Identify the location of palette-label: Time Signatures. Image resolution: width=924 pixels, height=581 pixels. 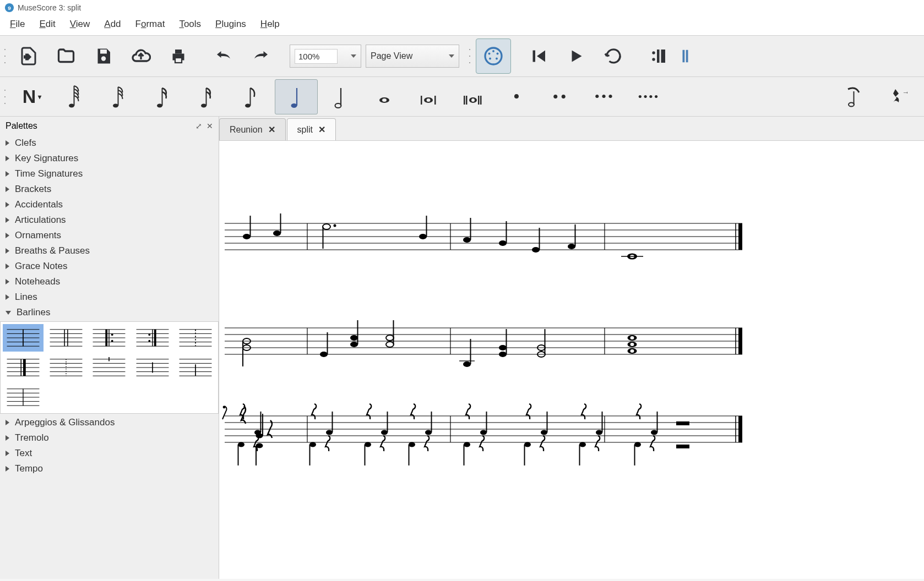
(48, 174).